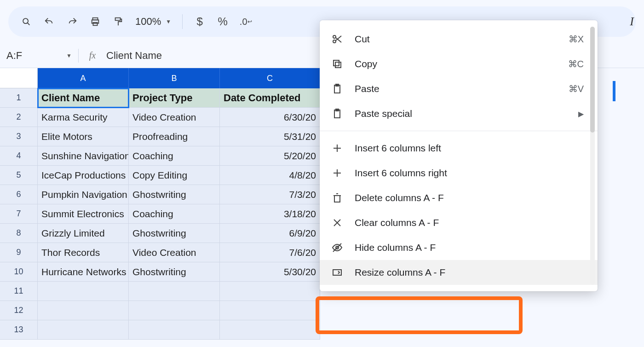  Describe the element at coordinates (246, 22) in the screenshot. I see `decrease-decimals-button: .0↩` at that location.